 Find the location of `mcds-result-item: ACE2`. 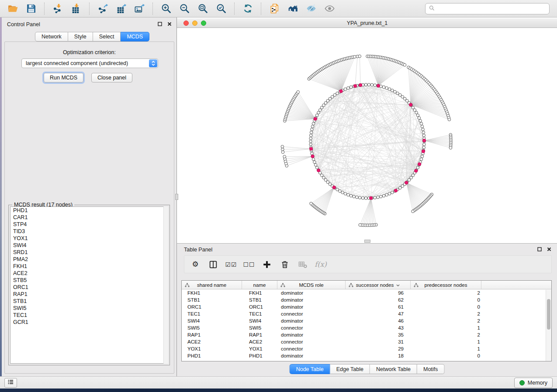

mcds-result-item: ACE2 is located at coordinates (89, 273).